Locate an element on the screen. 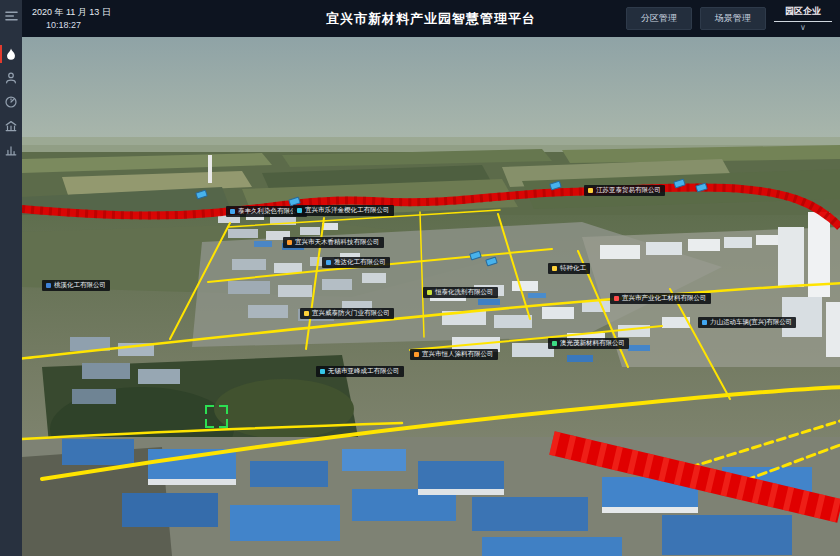 The width and height of the screenshot is (840, 556). gauge-icon is located at coordinates (11, 102).